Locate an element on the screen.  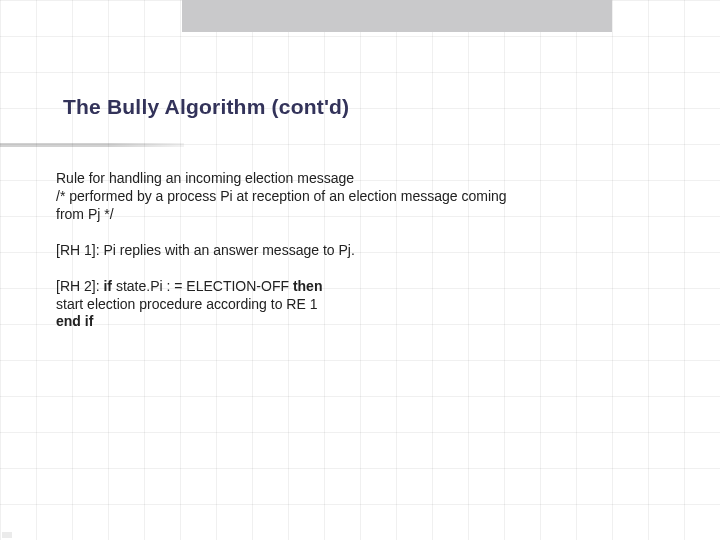
title-underline is located at coordinates (92, 145).